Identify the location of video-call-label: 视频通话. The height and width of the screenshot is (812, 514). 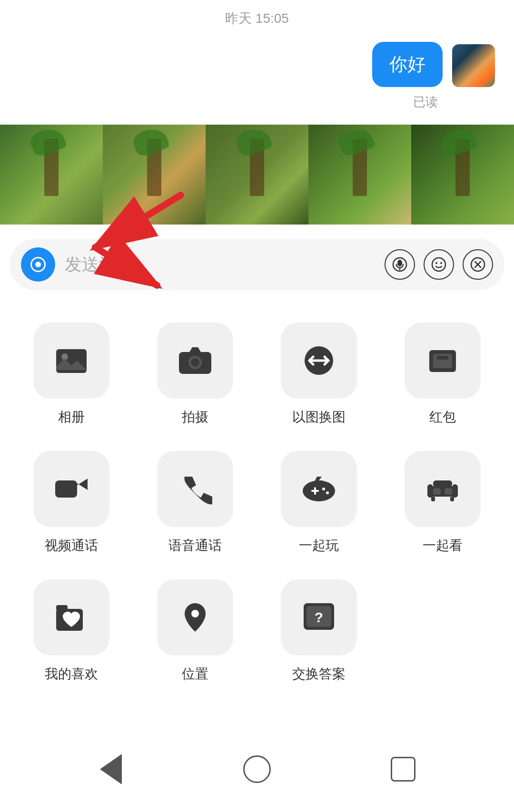
(71, 546).